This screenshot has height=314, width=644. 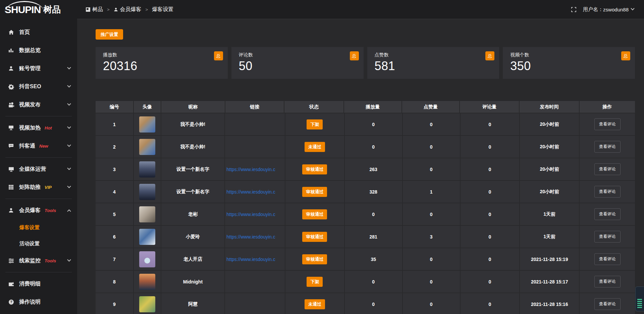 What do you see at coordinates (114, 214) in the screenshot?
I see `row-id: 5` at bounding box center [114, 214].